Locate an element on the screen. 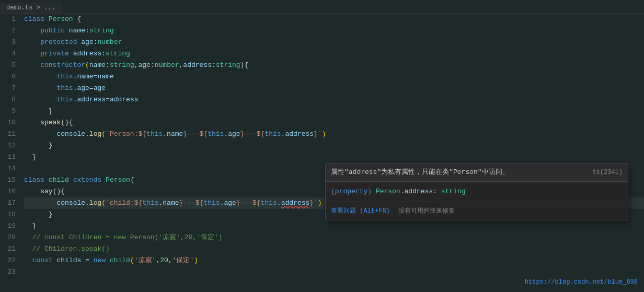  website-url: https://blog.csdn.net/blue_698 is located at coordinates (581, 282).